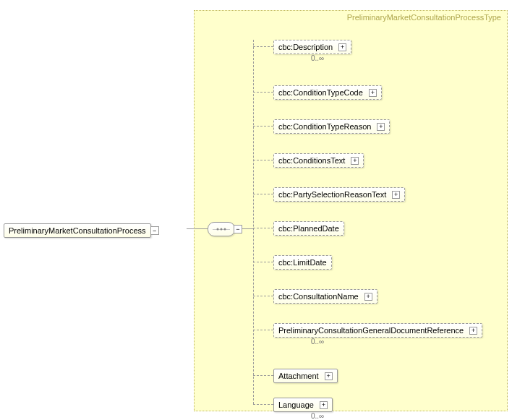 The width and height of the screenshot is (512, 420). Describe the element at coordinates (77, 231) in the screenshot. I see `root-element-label: PreliminaryMarketConsultationProcess` at that location.